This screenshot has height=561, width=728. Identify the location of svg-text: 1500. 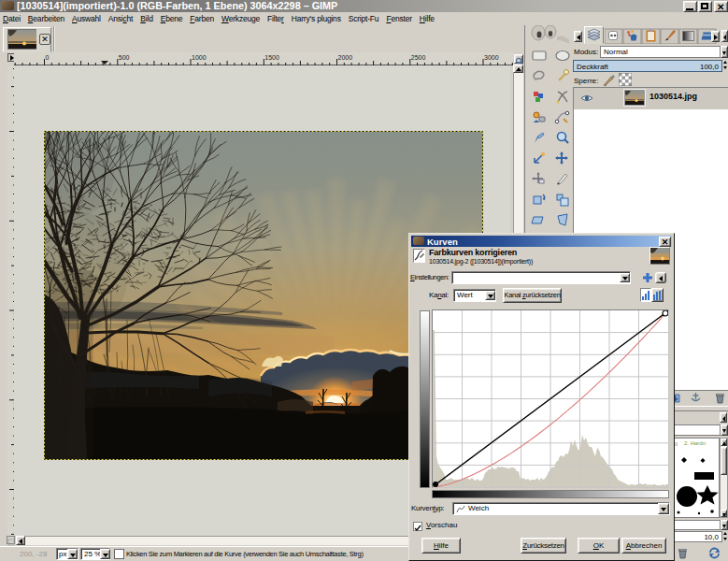
(272, 58).